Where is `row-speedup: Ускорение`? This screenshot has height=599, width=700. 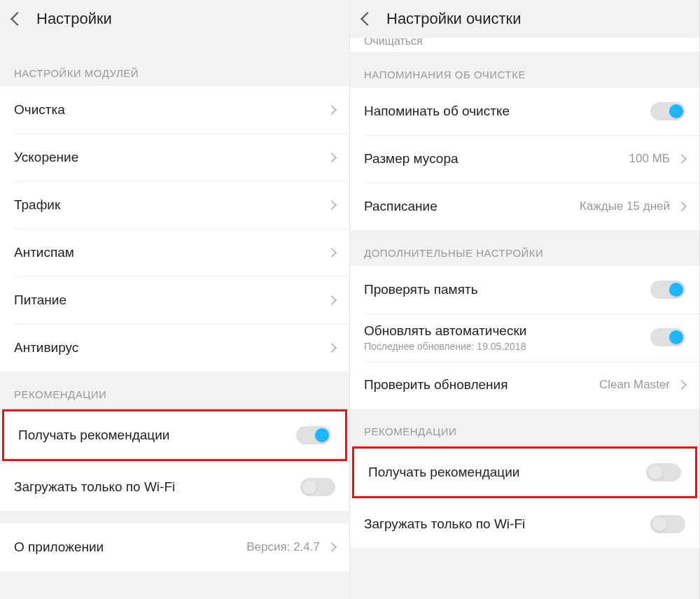
row-speedup: Ускорение is located at coordinates (175, 157).